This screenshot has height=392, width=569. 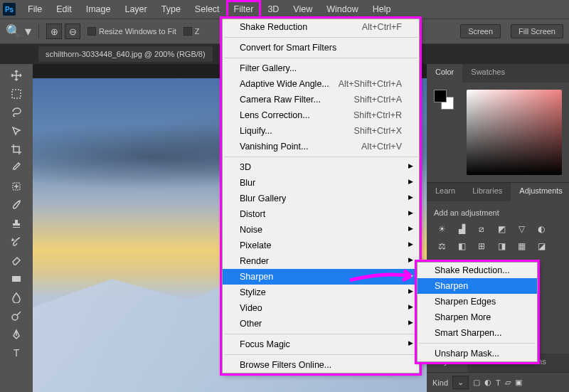 What do you see at coordinates (477, 312) in the screenshot?
I see `sharpen-submenu: Shake Reduction...SharpenSharpen EdgesSh…` at bounding box center [477, 312].